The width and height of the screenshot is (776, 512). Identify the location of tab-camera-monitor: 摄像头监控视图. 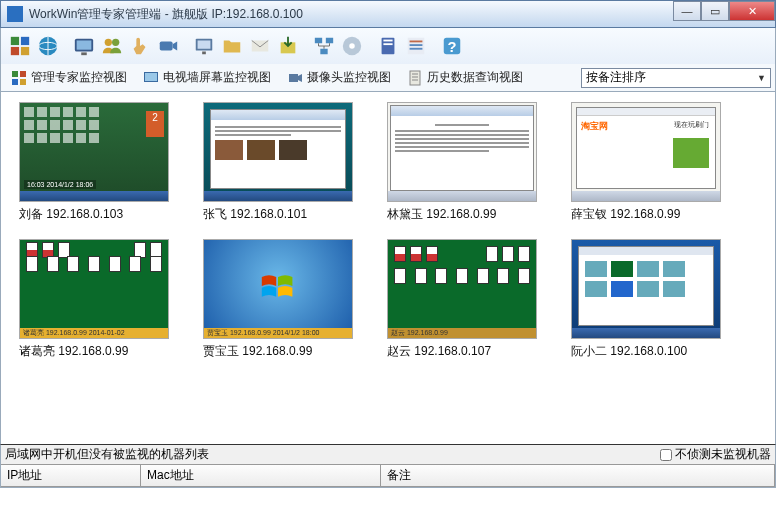
(339, 78).